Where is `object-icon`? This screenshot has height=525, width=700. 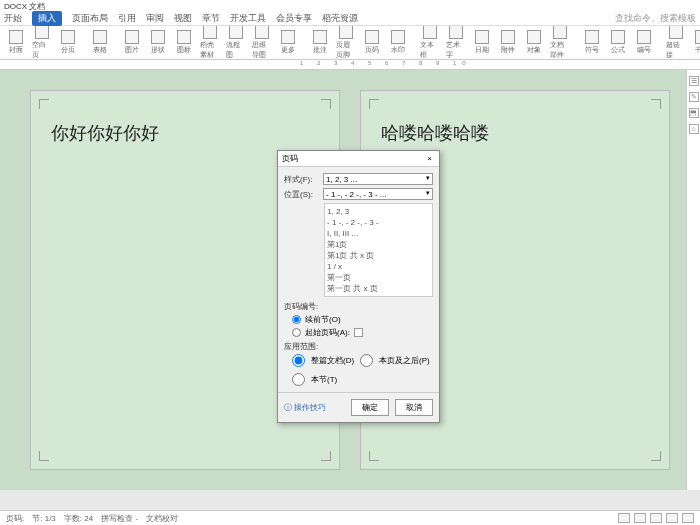 object-icon is located at coordinates (534, 37).